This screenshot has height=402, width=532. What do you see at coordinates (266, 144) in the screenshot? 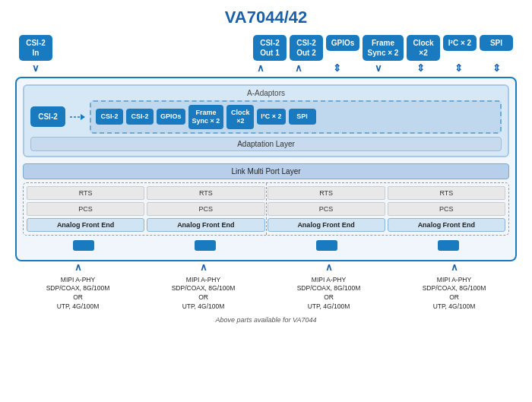
I see `adaptation-layer: Adaptation Layer` at bounding box center [266, 144].